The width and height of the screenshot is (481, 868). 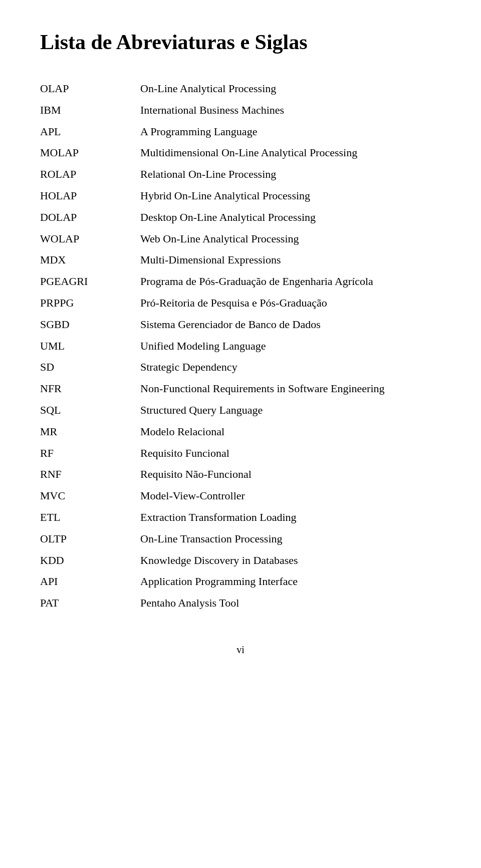 I want to click on definition-cell: Relational On-Line Processing, so click(x=291, y=174).